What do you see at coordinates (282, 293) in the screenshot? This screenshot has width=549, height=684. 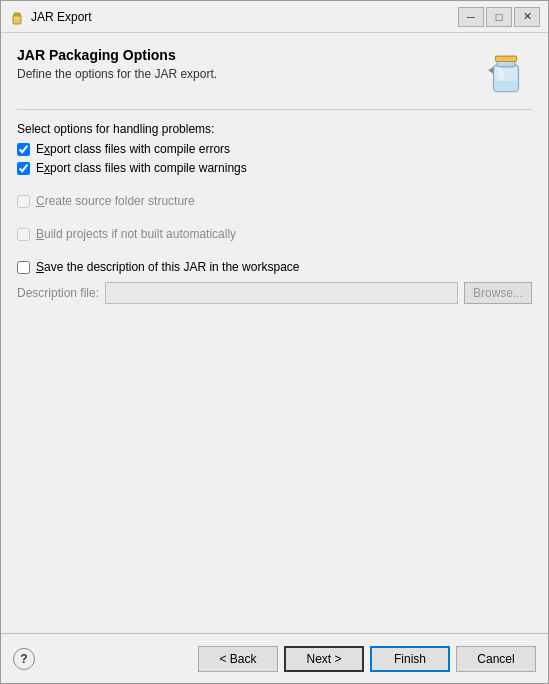 I see `description-file-input` at bounding box center [282, 293].